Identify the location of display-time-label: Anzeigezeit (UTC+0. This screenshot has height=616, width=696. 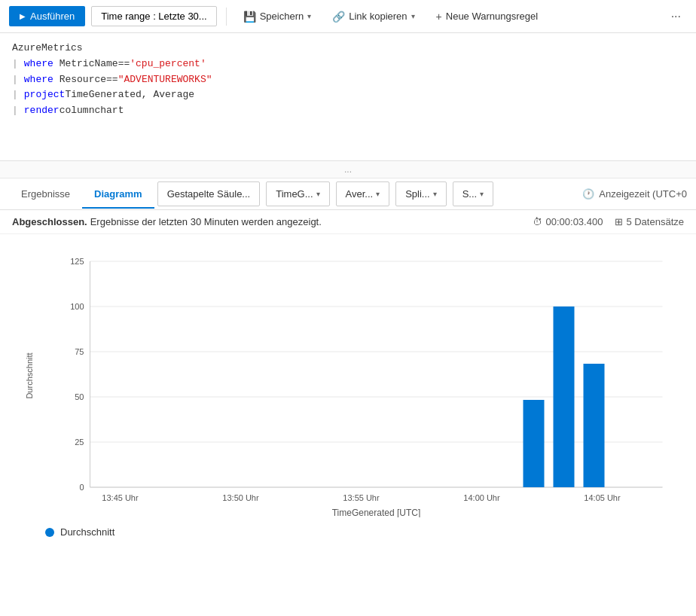
(643, 194).